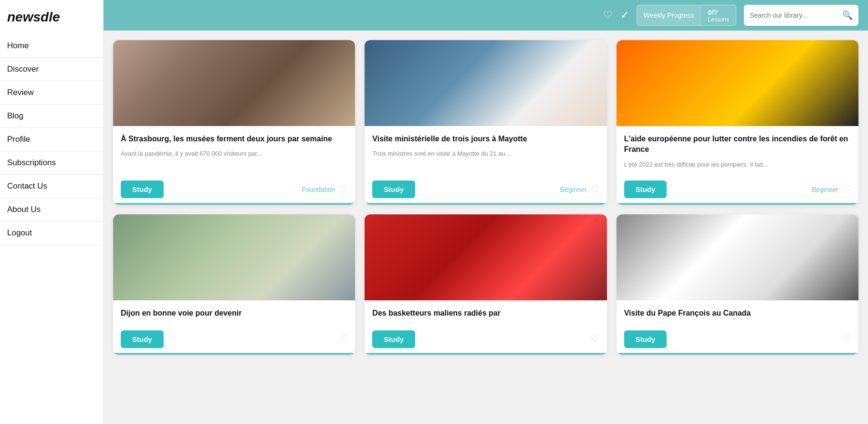  Describe the element at coordinates (52, 46) in the screenshot. I see `sidebar-item-home: Home` at that location.